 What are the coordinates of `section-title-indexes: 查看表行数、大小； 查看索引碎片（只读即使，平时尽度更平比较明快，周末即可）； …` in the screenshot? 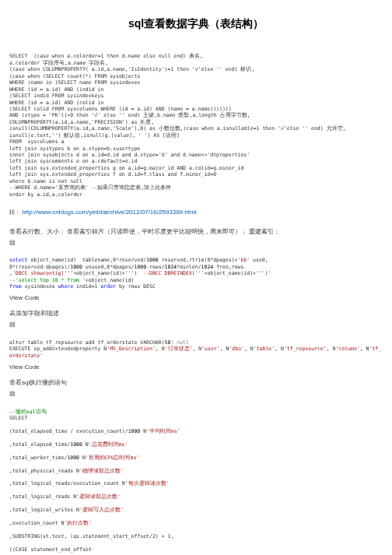 It's located at (196, 232).